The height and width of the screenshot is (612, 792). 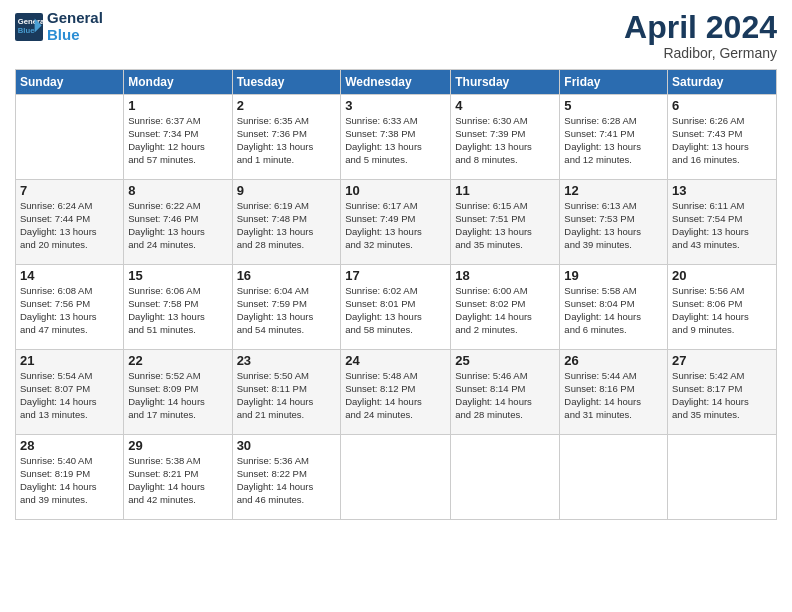 What do you see at coordinates (70, 360) in the screenshot?
I see `day-number: 21` at bounding box center [70, 360].